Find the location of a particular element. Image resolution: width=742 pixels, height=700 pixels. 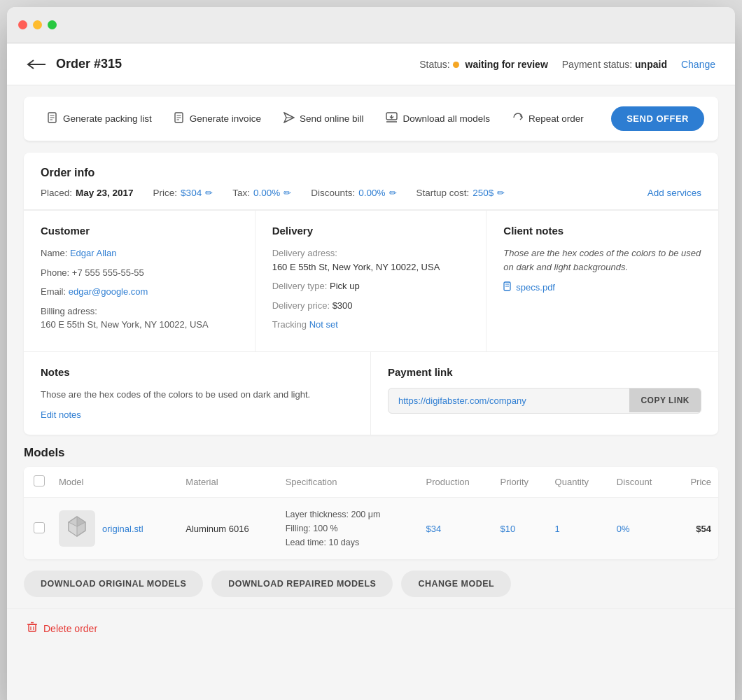

payment-url: https://digifabster.com/company is located at coordinates (509, 400).